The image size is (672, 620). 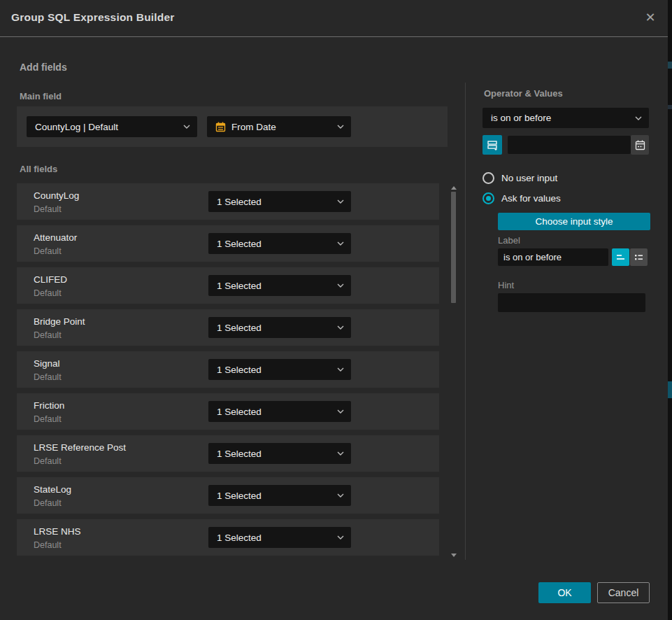 I want to click on add-fields-heading: Add fields, so click(x=43, y=67).